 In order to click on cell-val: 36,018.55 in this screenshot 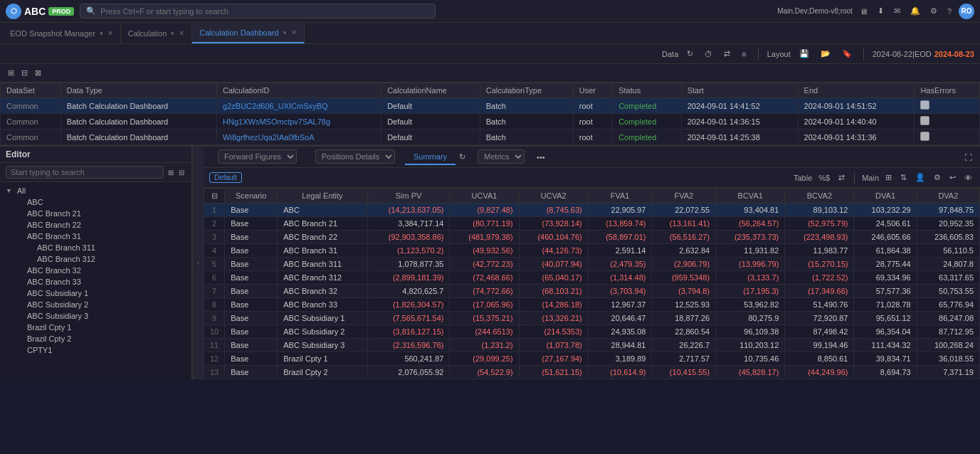, I will do `click(948, 359)`.